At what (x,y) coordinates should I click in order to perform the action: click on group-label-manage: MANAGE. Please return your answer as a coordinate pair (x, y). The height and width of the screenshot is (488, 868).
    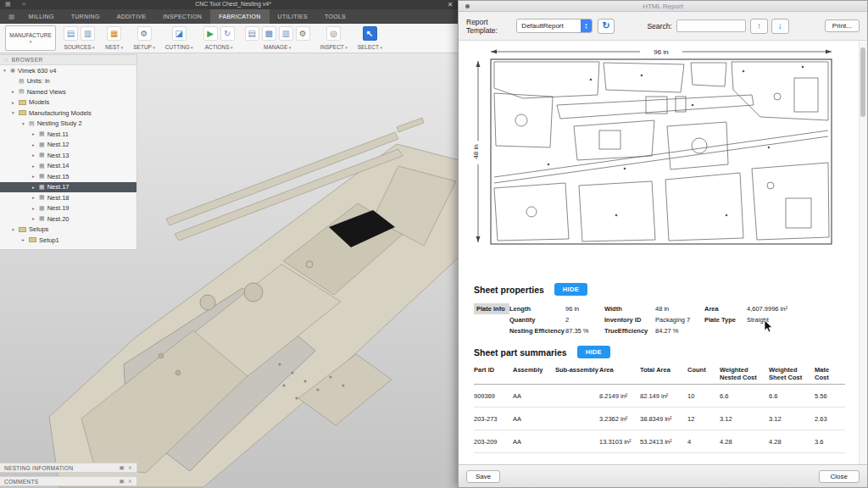
    Looking at the image, I should click on (277, 47).